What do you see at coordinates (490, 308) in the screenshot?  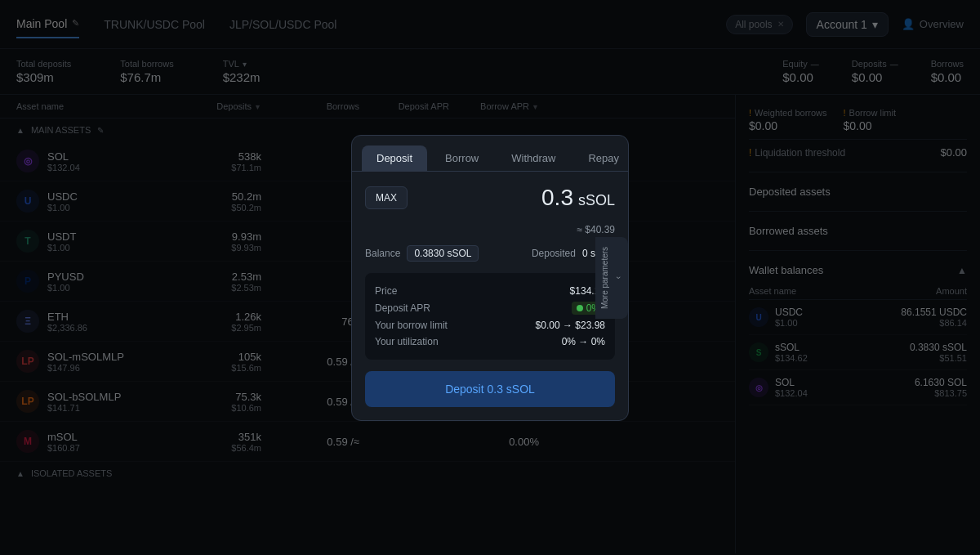 I see `info-apr-row: Deposit APR 0%` at bounding box center [490, 308].